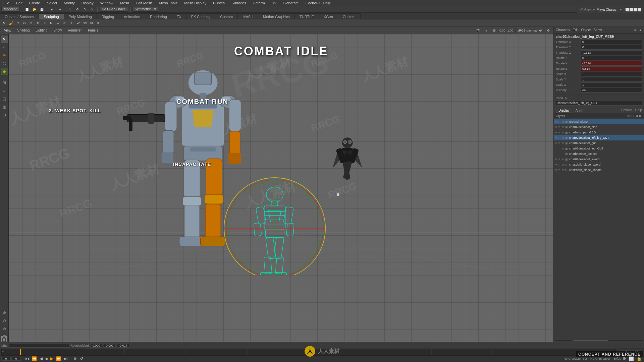 The image size is (644, 362). I want to click on scale-z-value: 1, so click(611, 85).